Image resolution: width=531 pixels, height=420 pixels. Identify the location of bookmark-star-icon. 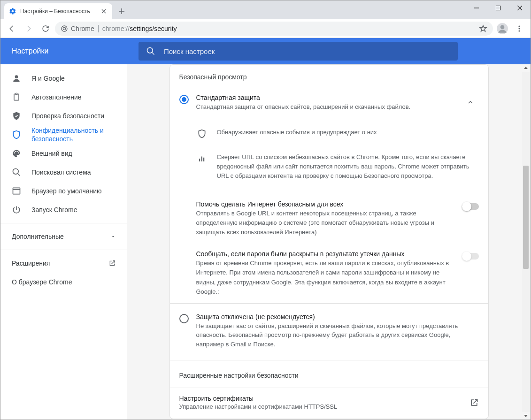
(483, 29).